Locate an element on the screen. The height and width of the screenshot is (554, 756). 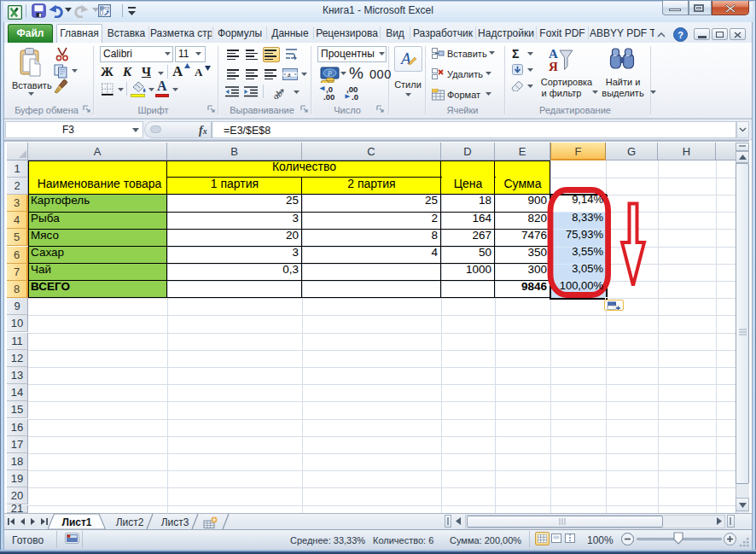
svg-text: ,00 is located at coordinates (329, 96).